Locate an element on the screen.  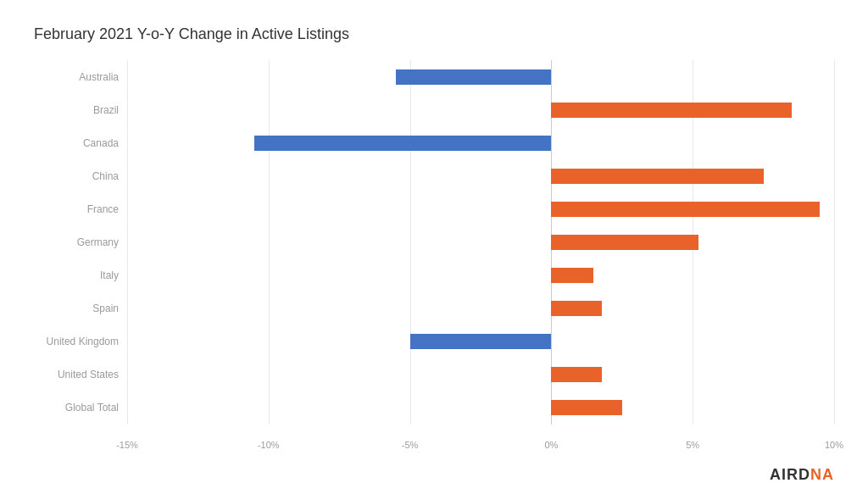
logo-air: AIRD is located at coordinates (790, 475).